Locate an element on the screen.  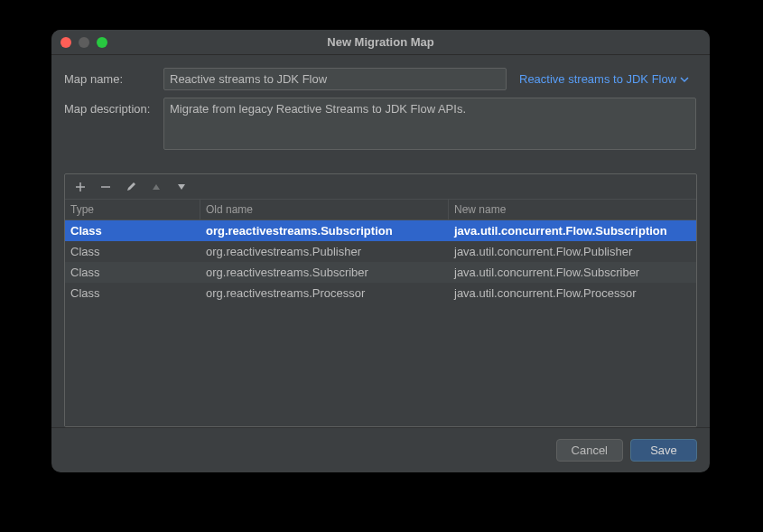
header-type: Type is located at coordinates (133, 210).